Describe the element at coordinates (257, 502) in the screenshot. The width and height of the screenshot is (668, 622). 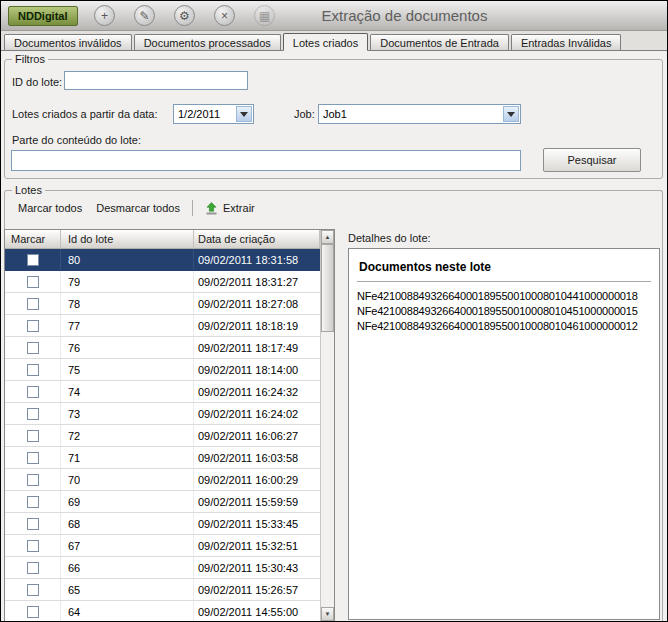
I see `lote-date-cell: 09/02/2011 15:59:59` at that location.